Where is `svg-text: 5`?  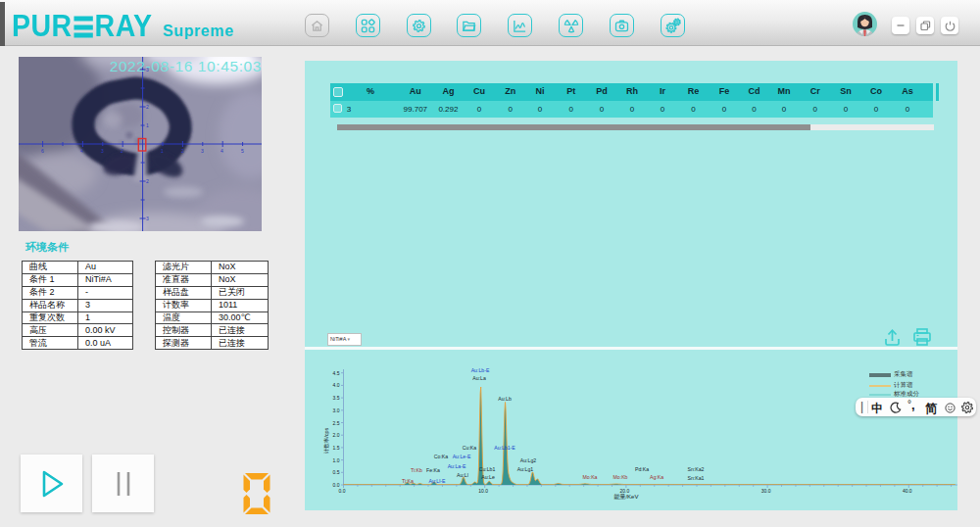
svg-text: 5 is located at coordinates (243, 151).